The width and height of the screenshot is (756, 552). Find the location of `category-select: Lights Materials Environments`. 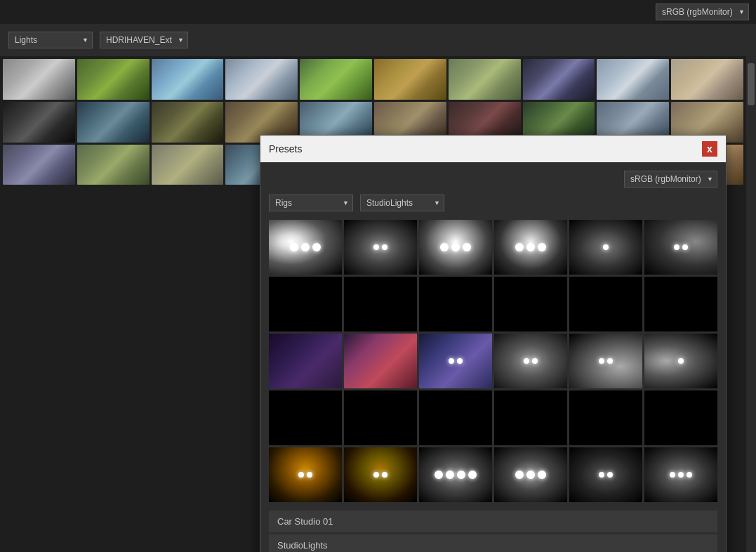

category-select: Lights Materials Environments is located at coordinates (51, 40).